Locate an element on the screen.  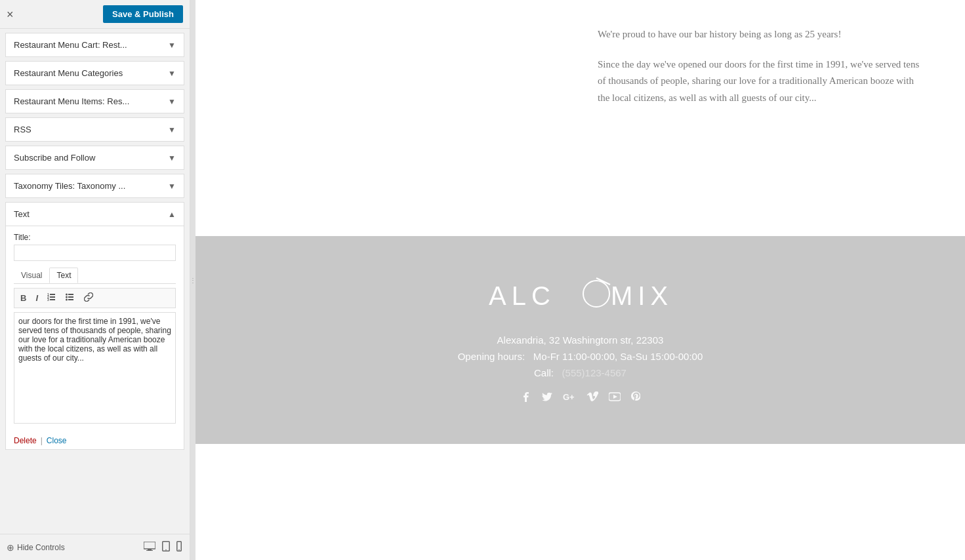
sidebar-bottom: ⊕ Hide Controls is located at coordinates (94, 547).